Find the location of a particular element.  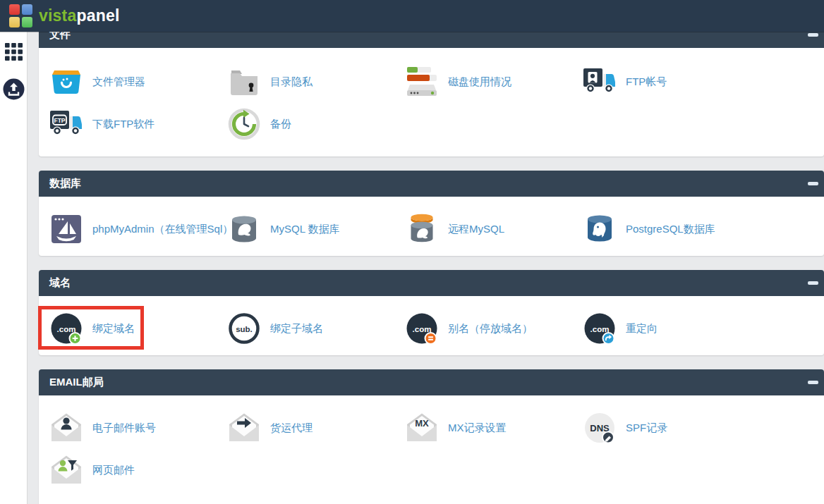

brand-logo: vistapanel is located at coordinates (60, 16).